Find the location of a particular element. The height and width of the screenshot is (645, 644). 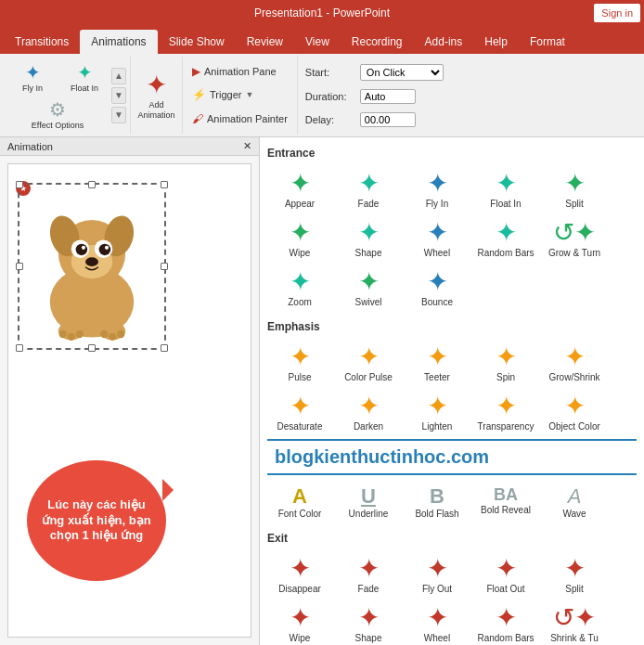

wheel-entrance-animation: ✦Wheel is located at coordinates (437, 239).